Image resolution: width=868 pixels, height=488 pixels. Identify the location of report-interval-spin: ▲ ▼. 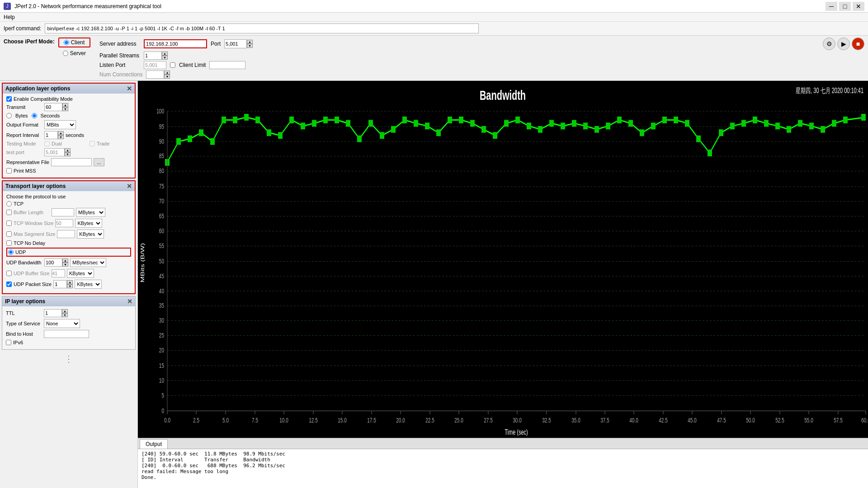
(54, 135).